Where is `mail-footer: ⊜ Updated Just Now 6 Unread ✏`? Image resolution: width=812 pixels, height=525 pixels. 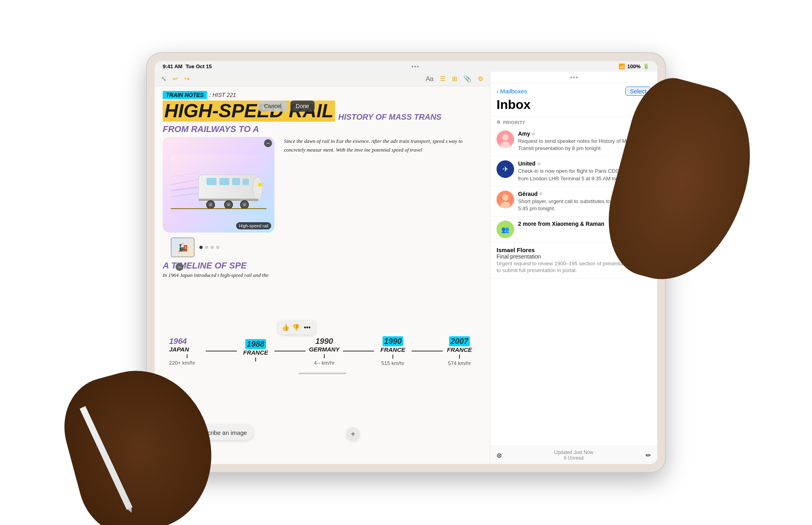 mail-footer: ⊜ Updated Just Now 6 Unread ✏ is located at coordinates (574, 455).